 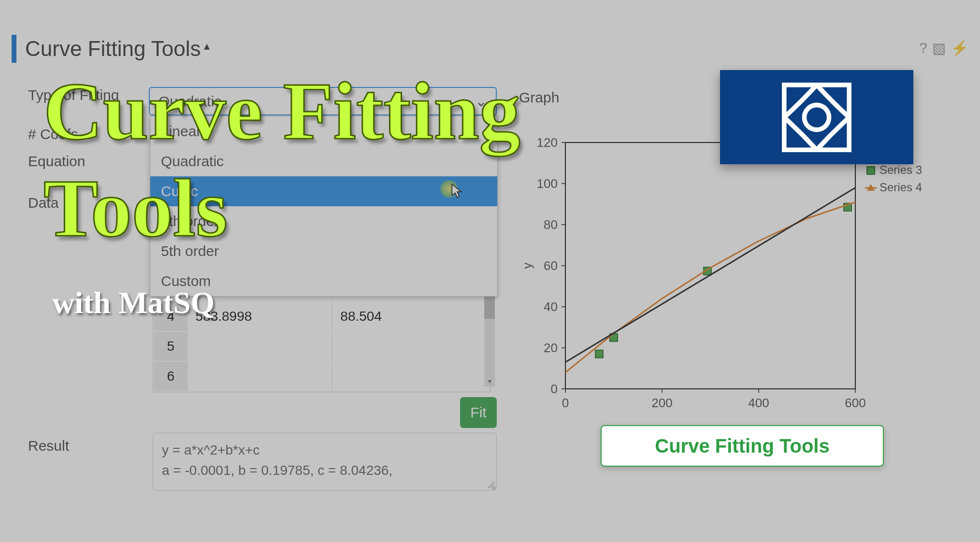 What do you see at coordinates (111, 49) in the screenshot?
I see `title-bar: Curve Fitting Tools ▴` at bounding box center [111, 49].